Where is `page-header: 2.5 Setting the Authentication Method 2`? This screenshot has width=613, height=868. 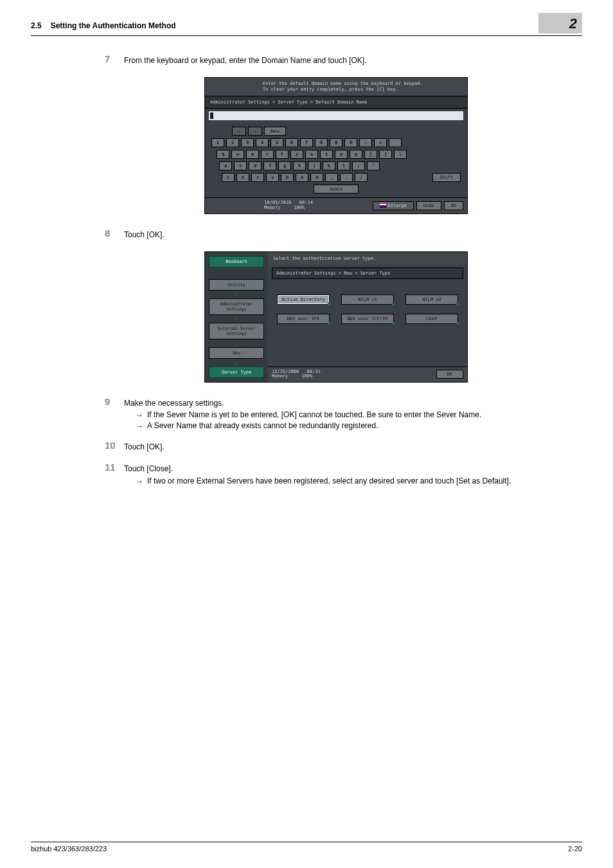 page-header: 2.5 Setting the Authentication Method 2 is located at coordinates (306, 27).